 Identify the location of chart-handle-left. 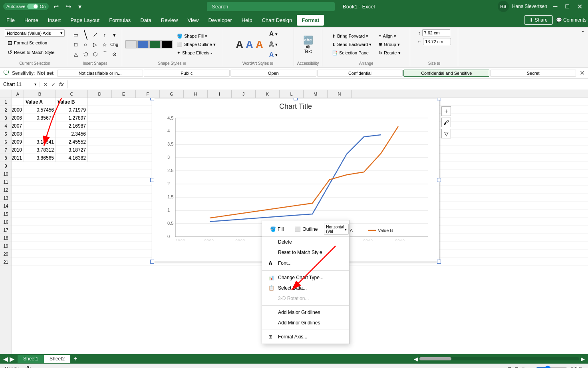
(152, 180).